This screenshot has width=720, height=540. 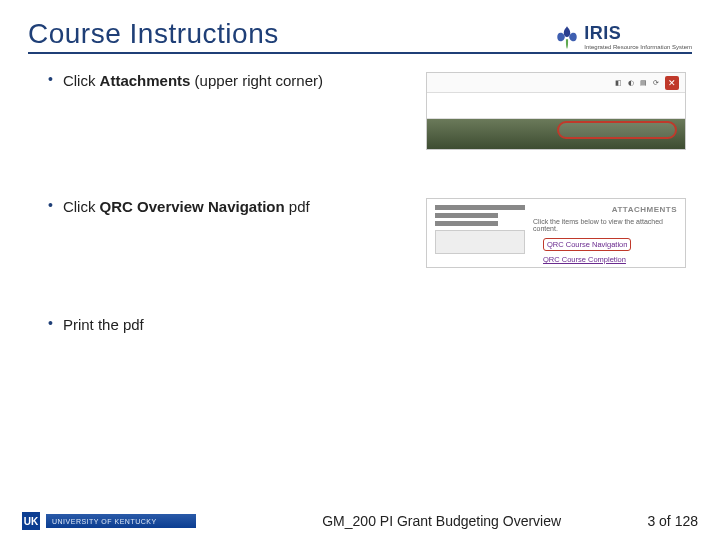 I want to click on bullet-bold: Attachments, so click(x=146, y=80).